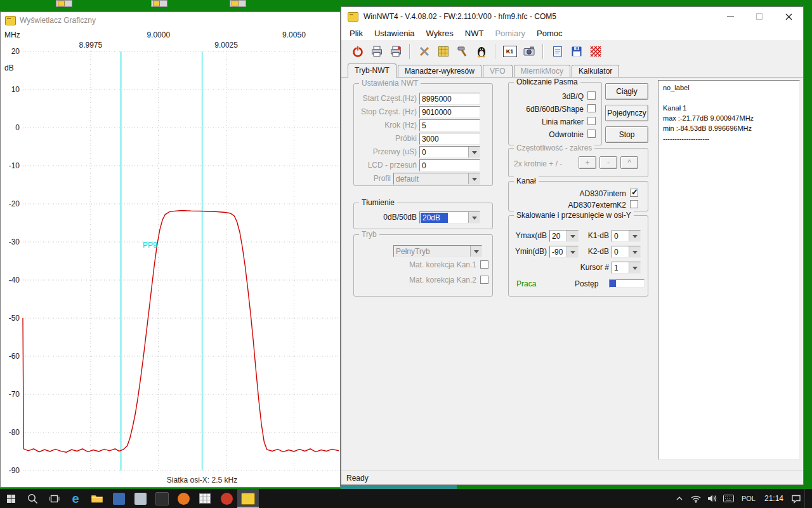 The width and height of the screenshot is (812, 508). What do you see at coordinates (481, 52) in the screenshot?
I see `linux-button` at bounding box center [481, 52].